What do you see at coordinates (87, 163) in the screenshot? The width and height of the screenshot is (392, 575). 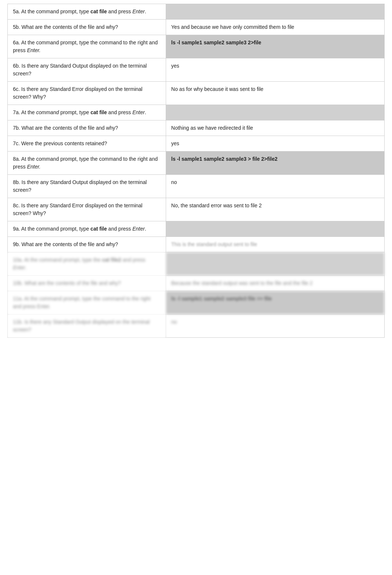 I see `question-cell: 8a. At the command prompt, type the comm…` at bounding box center [87, 163].